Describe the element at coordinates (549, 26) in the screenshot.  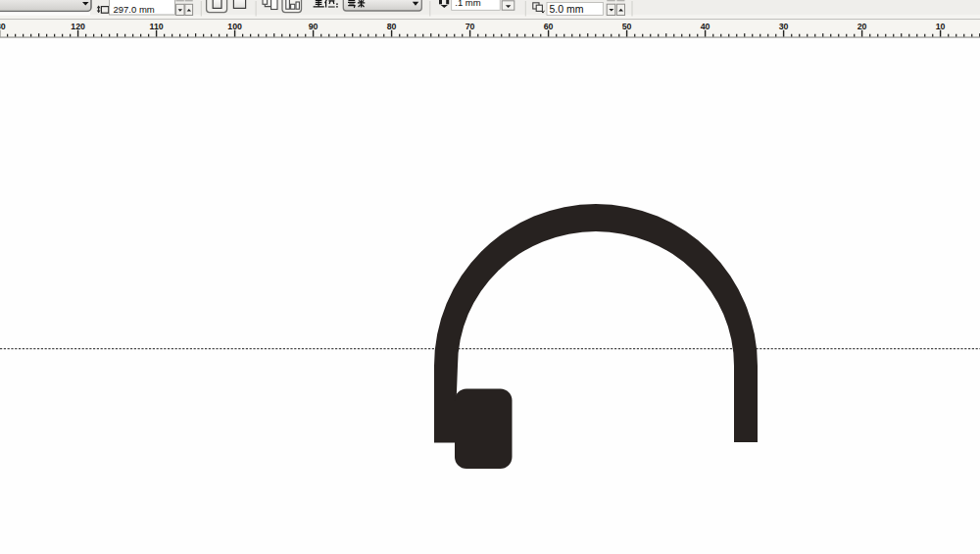
I see `svg-text: 60` at that location.